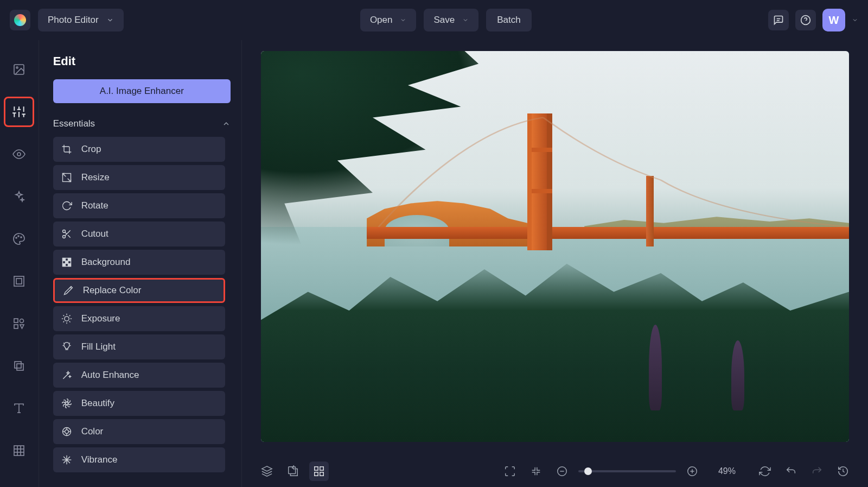  What do you see at coordinates (778, 20) in the screenshot?
I see `comments-button` at bounding box center [778, 20].